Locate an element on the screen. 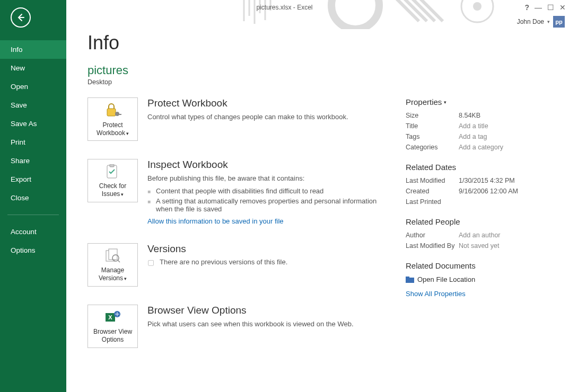  prop-value-title: Add a title is located at coordinates (474, 126).